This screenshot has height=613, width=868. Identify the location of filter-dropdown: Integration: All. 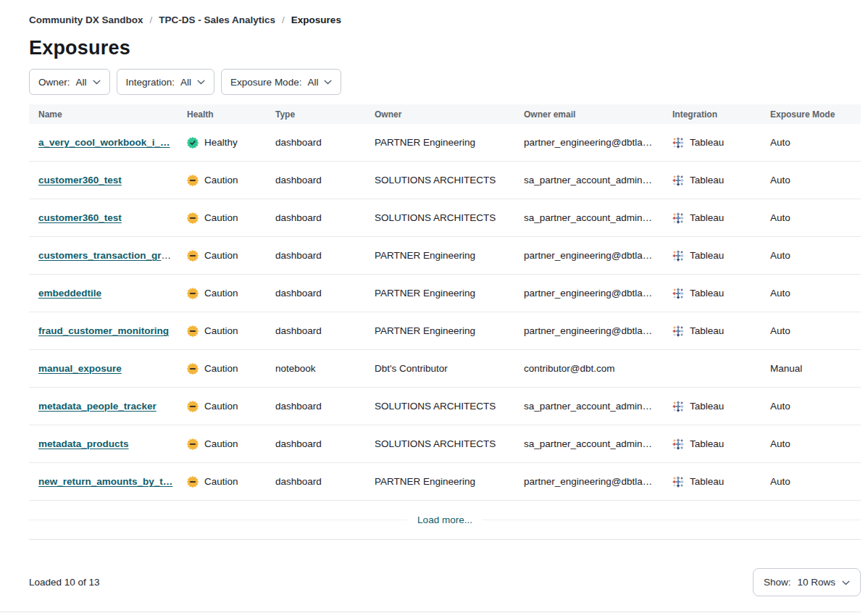
(166, 82).